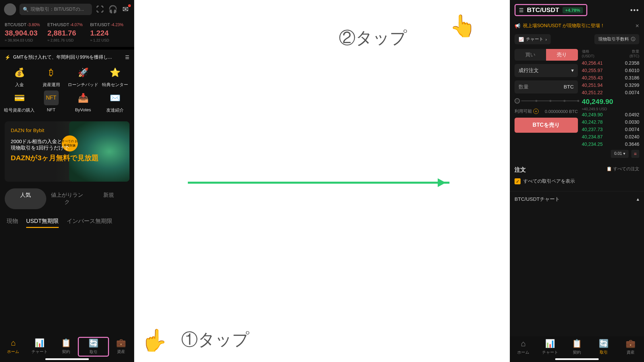 This screenshot has width=644, height=362. I want to click on grid-rewards: ⭐特典センター, so click(115, 76).